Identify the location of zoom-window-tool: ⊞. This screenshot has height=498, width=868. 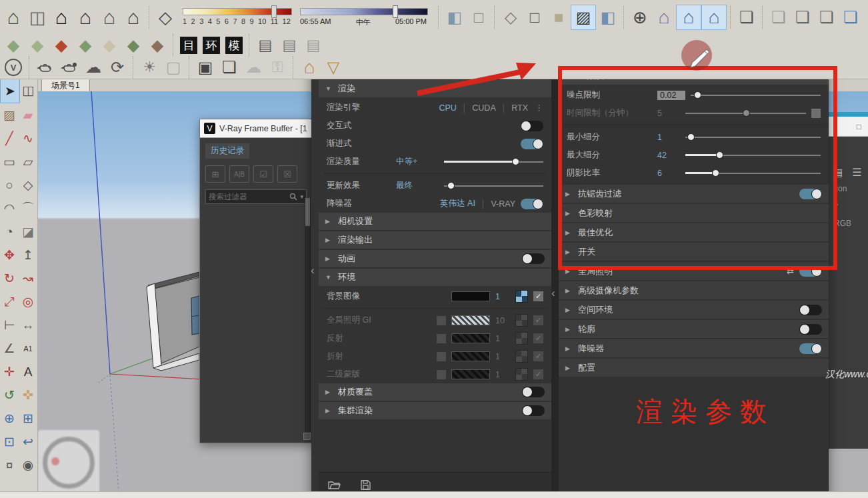
(28, 419).